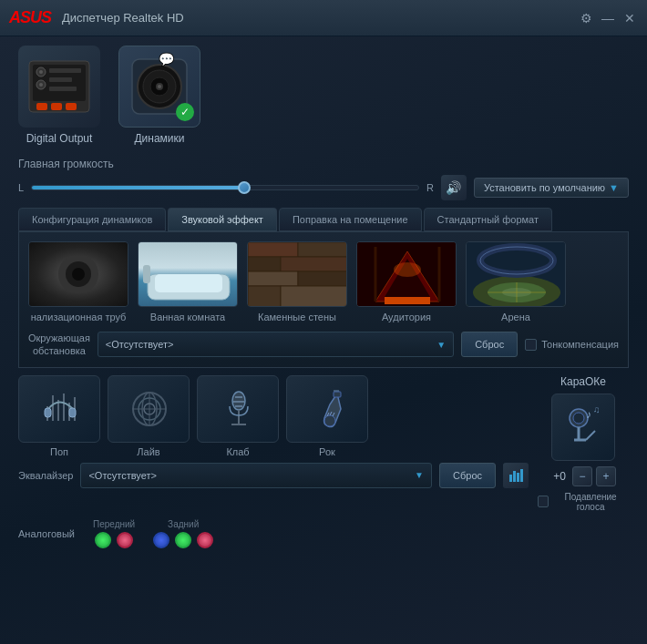 This screenshot has height=644, width=647. I want to click on equalizer-settings-icon, so click(516, 475).